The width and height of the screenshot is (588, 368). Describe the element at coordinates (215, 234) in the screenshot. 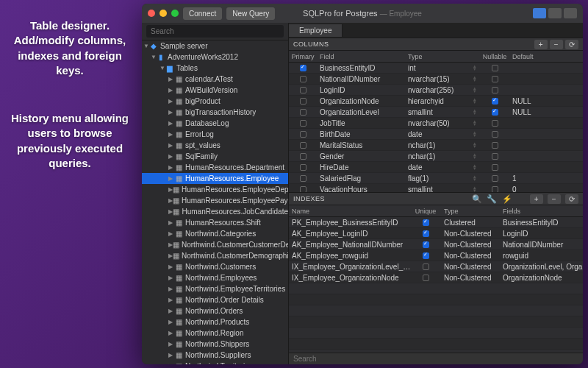

I see `table-node: ▦Northwind.Categories` at that location.